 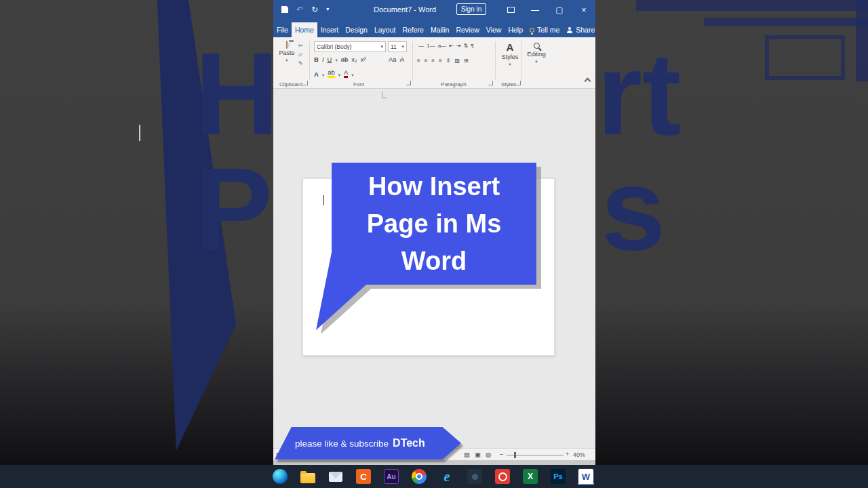 I want to click on strikethrough-button: ab, so click(x=344, y=60).